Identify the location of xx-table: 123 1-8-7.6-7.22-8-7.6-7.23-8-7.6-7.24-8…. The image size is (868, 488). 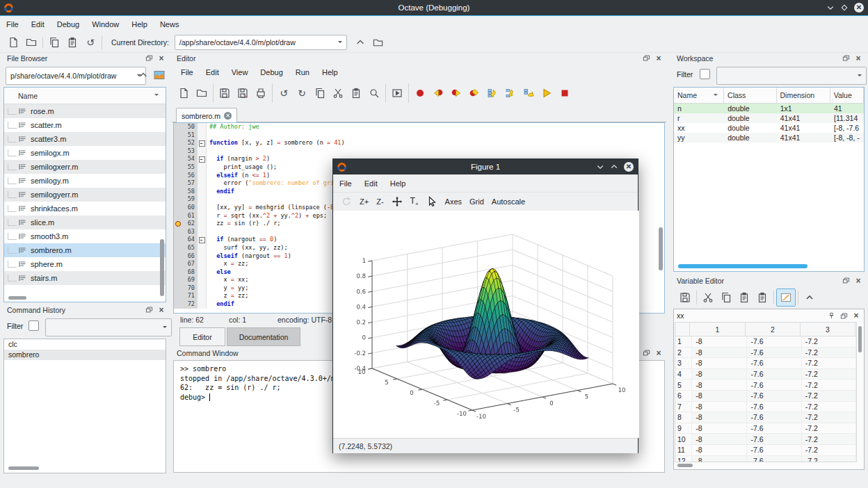
(766, 392).